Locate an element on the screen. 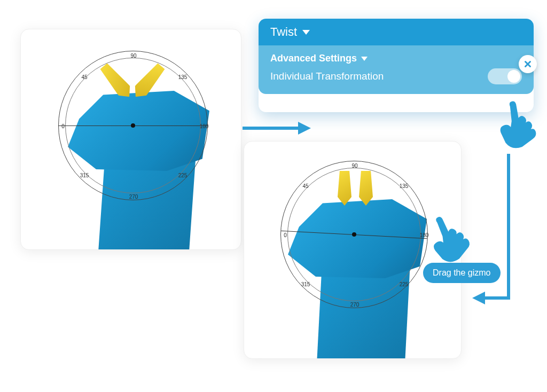  drag-tooltip: Drag the gizmo is located at coordinates (462, 273).